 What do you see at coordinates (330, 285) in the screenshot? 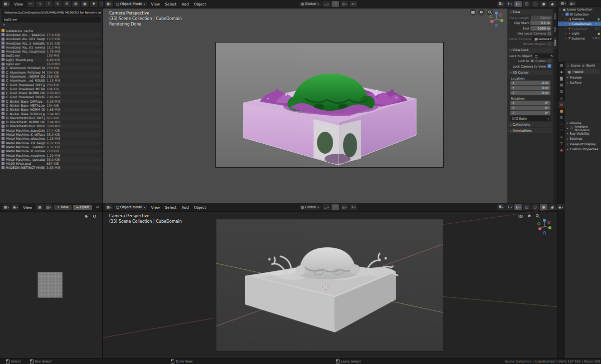
I see `camera-solid-view` at bounding box center [330, 285].